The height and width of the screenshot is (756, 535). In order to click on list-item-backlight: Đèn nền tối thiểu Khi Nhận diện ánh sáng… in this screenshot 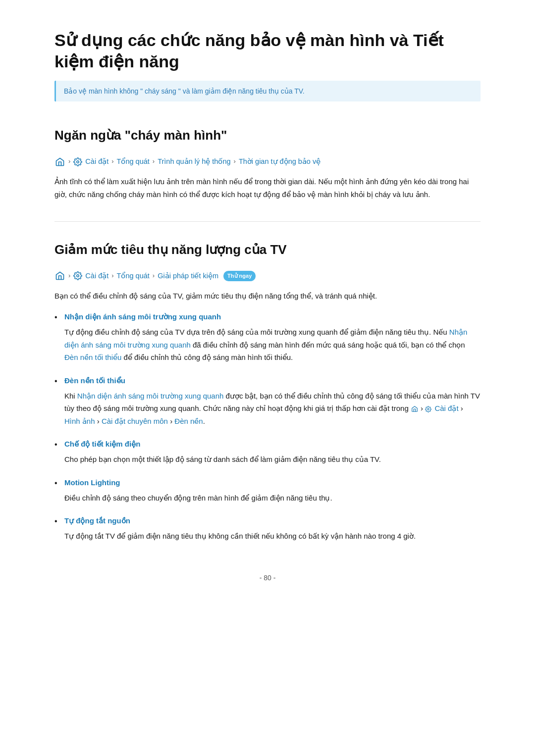, I will do `click(268, 401)`.